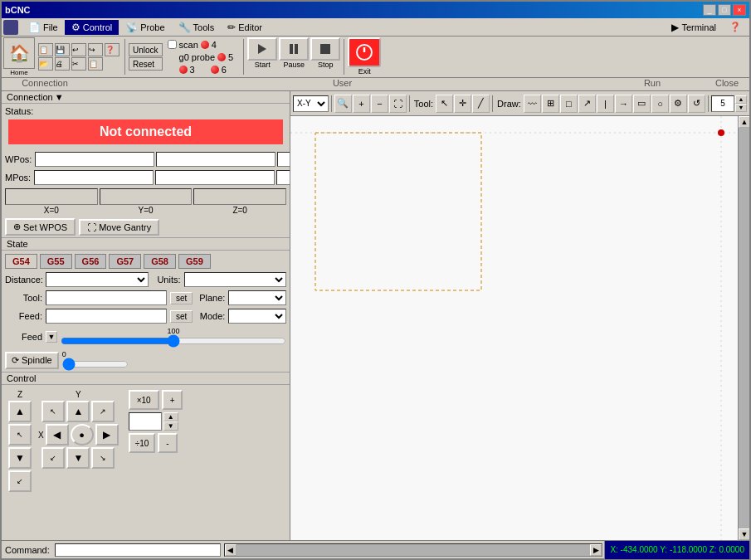 The width and height of the screenshot is (751, 560). Describe the element at coordinates (43, 27) in the screenshot. I see `menu-file: 📄 File` at that location.